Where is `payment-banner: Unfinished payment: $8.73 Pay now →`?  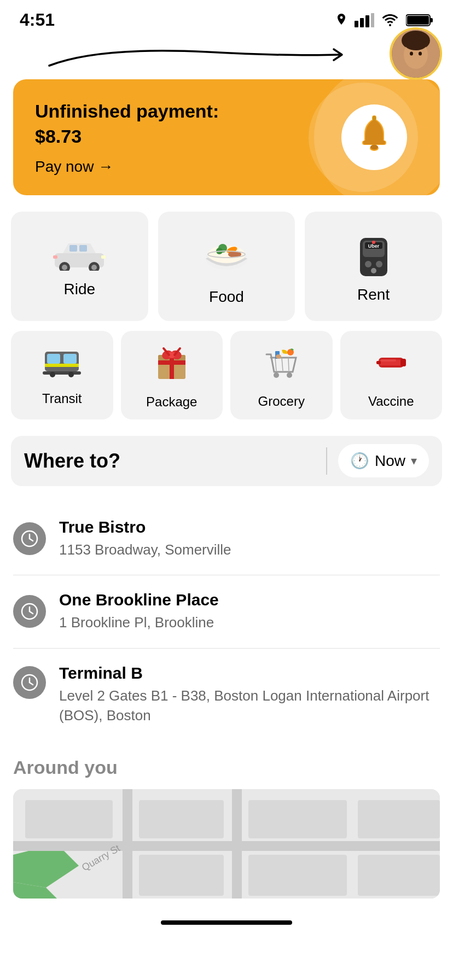
payment-banner: Unfinished payment: $8.73 Pay now → is located at coordinates (226, 137).